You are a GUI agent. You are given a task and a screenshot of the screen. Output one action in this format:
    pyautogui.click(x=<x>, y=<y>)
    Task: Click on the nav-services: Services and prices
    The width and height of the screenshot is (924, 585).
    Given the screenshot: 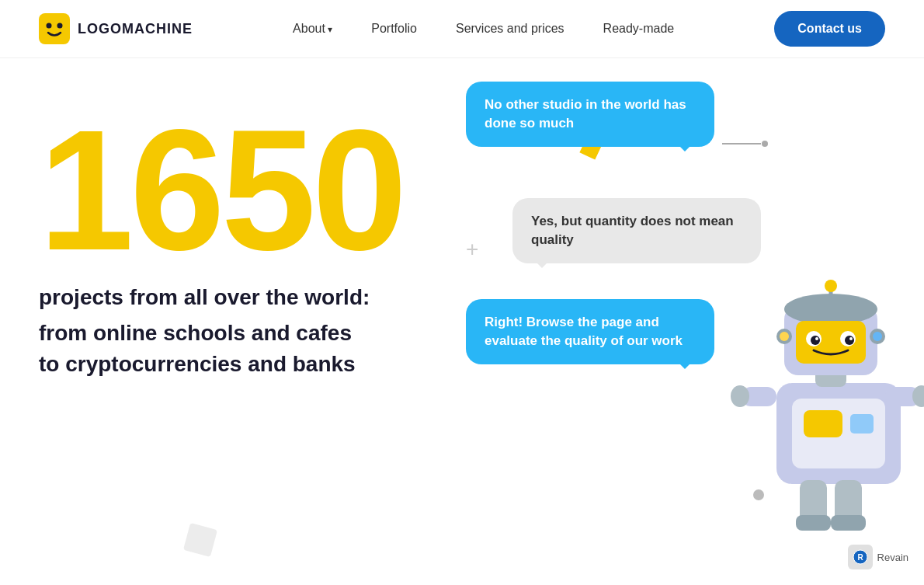 What is the action you would take?
    pyautogui.click(x=510, y=29)
    